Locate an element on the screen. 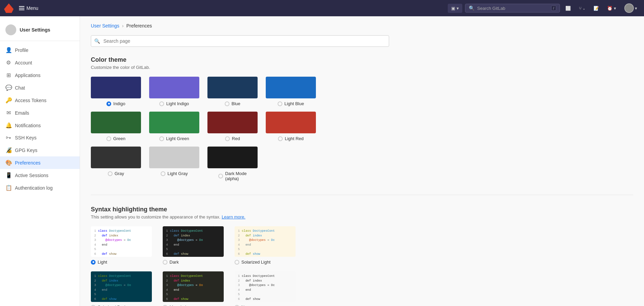 Image resolution: width=644 pixels, height=306 pixels. theme-option-light-blue: Light Blue is located at coordinates (291, 92).